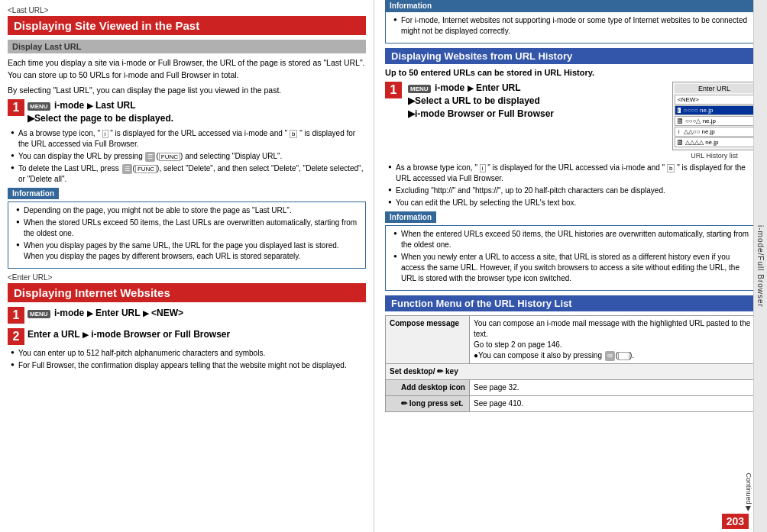 The width and height of the screenshot is (767, 532). Describe the element at coordinates (197, 313) in the screenshot. I see `step-1b-content: MENU i-mode ▶ Enter URL ▶ <NEW>` at that location.